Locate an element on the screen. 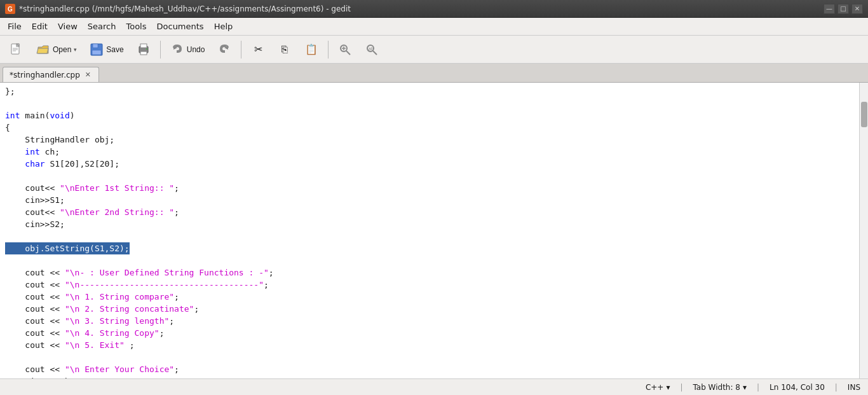 This screenshot has width=868, height=395. code-line-21: cout << "\n 5. Exit" ; is located at coordinates (430, 345).